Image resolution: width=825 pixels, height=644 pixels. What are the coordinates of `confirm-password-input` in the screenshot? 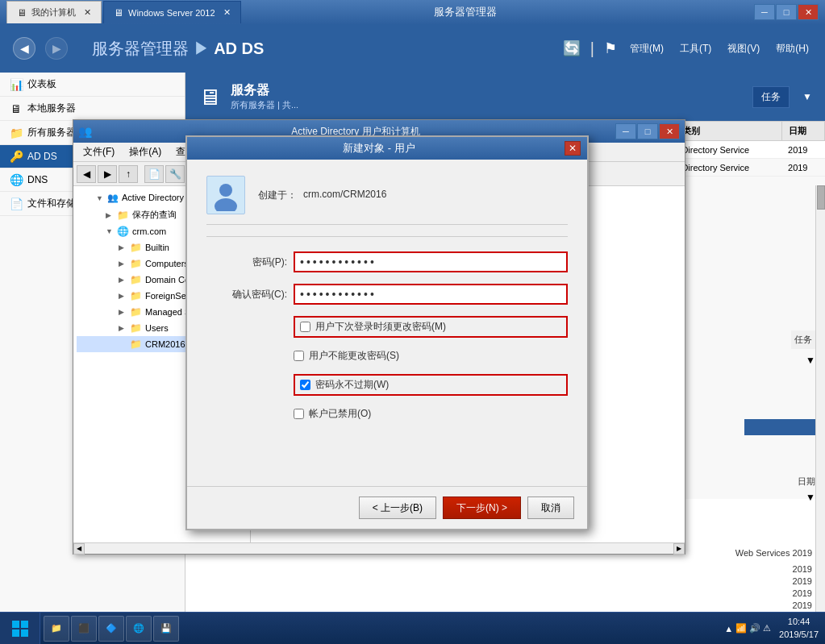 It's located at (431, 294).